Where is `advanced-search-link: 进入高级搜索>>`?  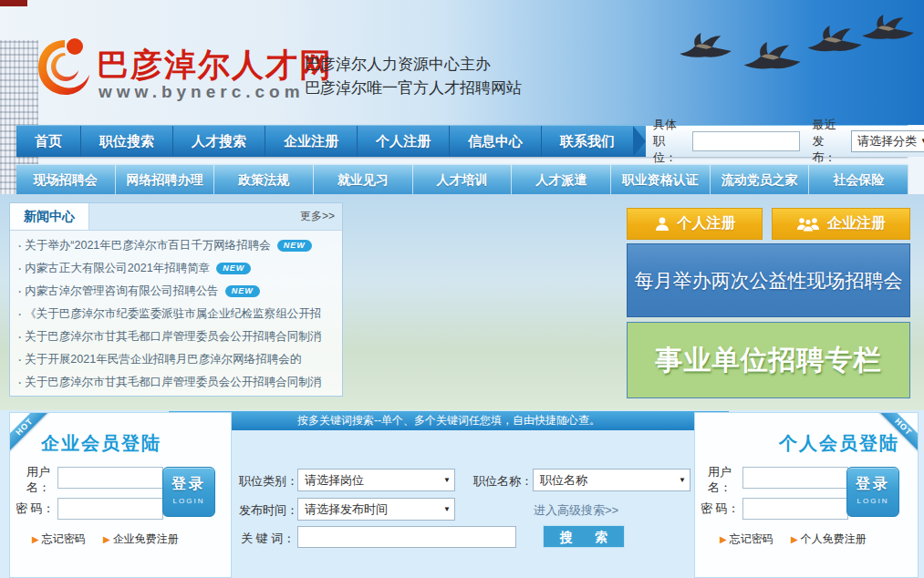
advanced-search-link: 进入高级搜索>> is located at coordinates (576, 511).